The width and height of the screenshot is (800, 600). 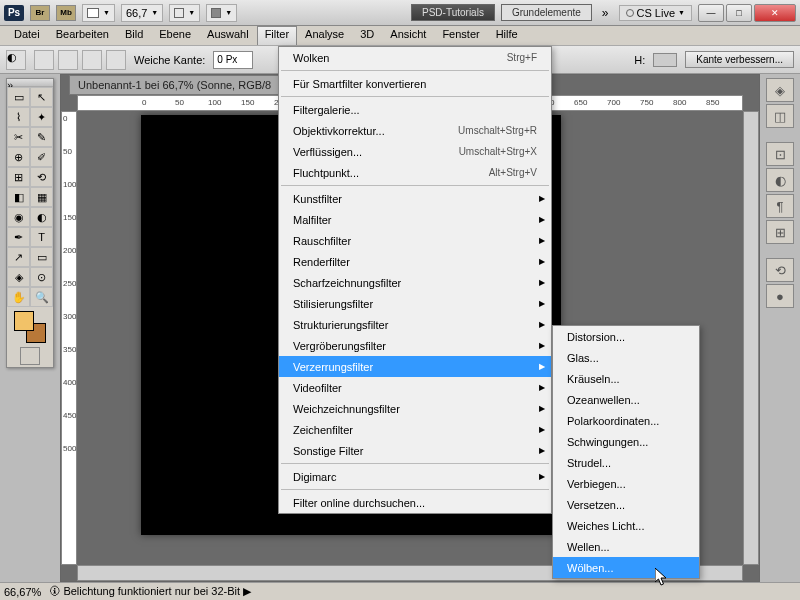 I want to click on height-swatch, so click(x=665, y=60).